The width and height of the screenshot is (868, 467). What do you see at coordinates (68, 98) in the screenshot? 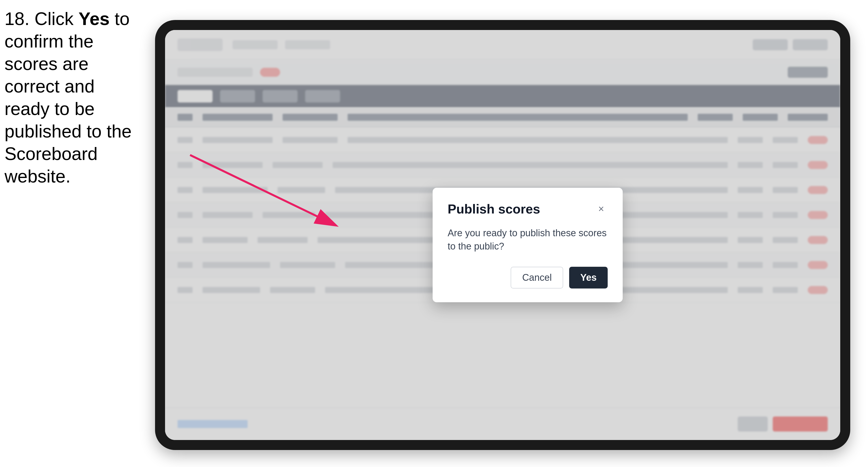
I see `instruction-part2: to confirm the scores are correct and re…` at bounding box center [68, 98].